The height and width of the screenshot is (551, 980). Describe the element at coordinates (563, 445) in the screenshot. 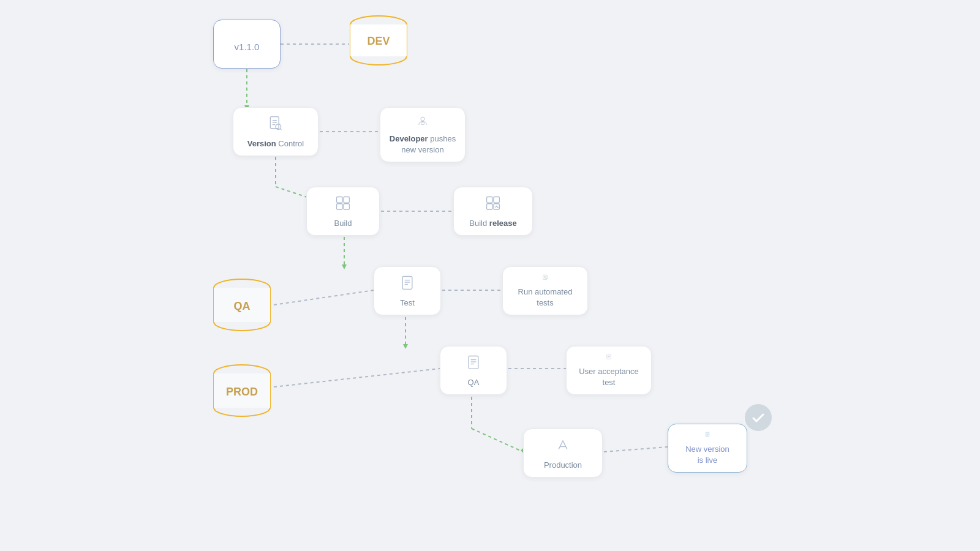

I see `production-icon` at that location.